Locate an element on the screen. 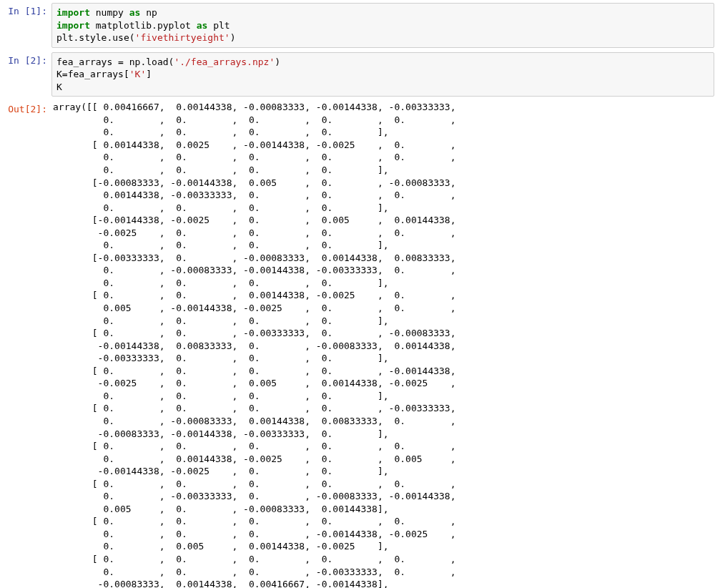 This screenshot has height=588, width=720. code-input: import numpy as np import matplotlib.pyp… is located at coordinates (383, 26).